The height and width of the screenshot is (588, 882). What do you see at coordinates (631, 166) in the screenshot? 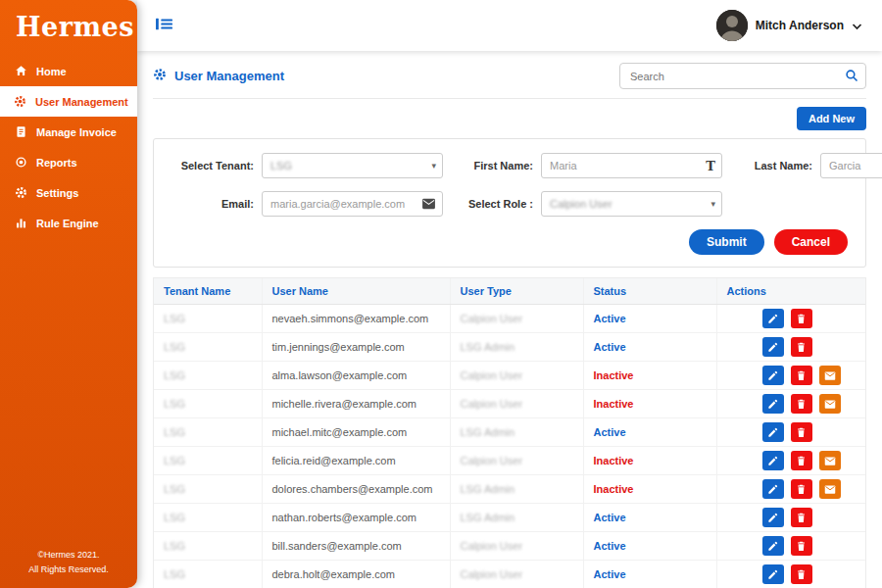
I see `first-name-input` at bounding box center [631, 166].